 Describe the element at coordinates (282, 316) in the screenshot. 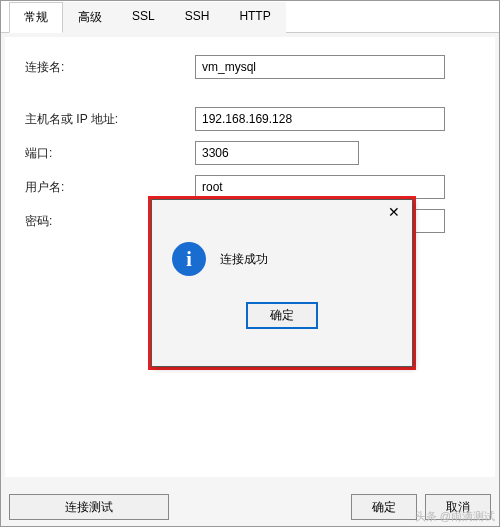

I see `dialog-ok-button: 确定` at that location.